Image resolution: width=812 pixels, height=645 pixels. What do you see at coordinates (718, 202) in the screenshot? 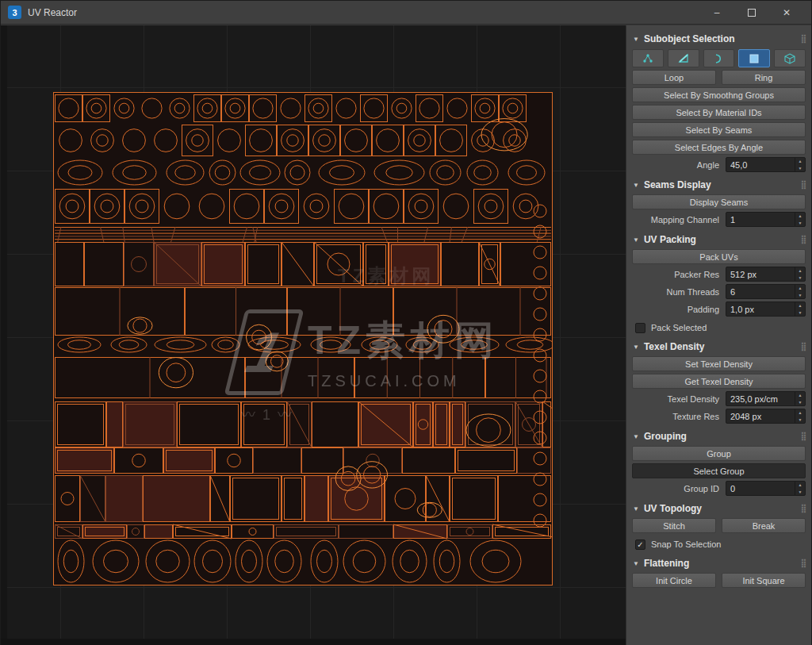
I see `display-seams-button: Display Seams` at bounding box center [718, 202].